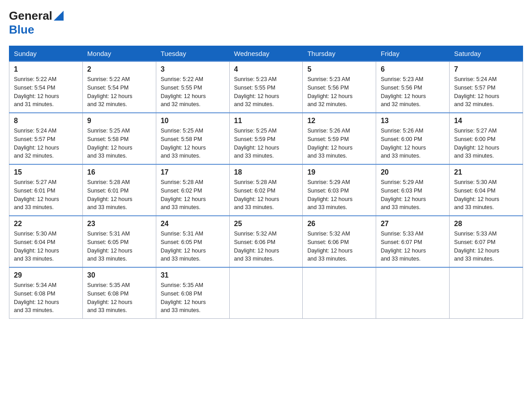 The width and height of the screenshot is (532, 411). What do you see at coordinates (339, 224) in the screenshot?
I see `day-number: 26` at bounding box center [339, 224].